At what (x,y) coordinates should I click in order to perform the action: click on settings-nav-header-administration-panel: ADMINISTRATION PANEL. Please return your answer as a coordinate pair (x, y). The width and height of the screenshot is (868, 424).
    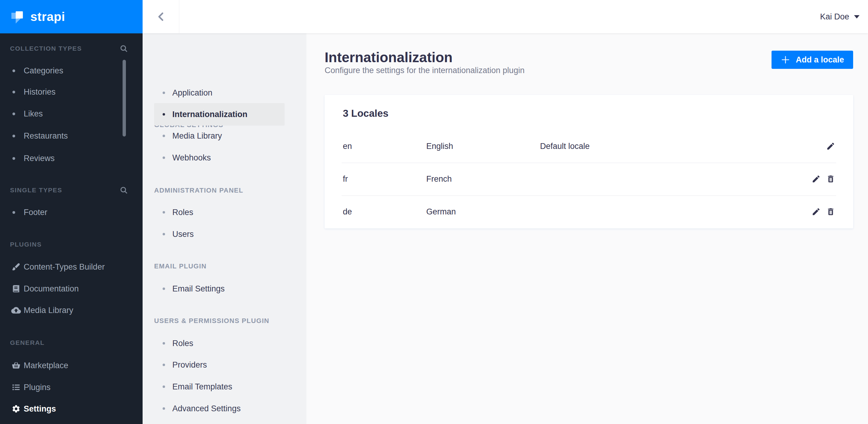
    Looking at the image, I should click on (199, 191).